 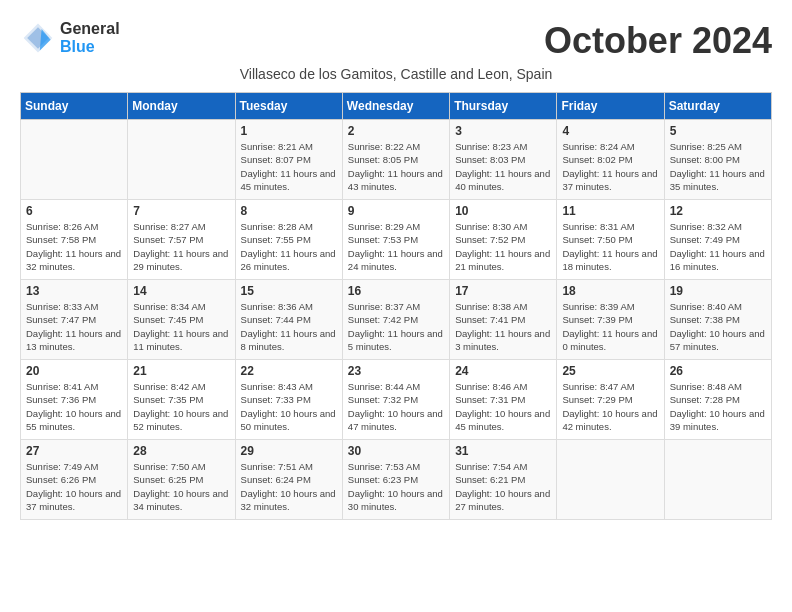 What do you see at coordinates (74, 106) in the screenshot?
I see `calendar-header-sunday: Sunday` at bounding box center [74, 106].